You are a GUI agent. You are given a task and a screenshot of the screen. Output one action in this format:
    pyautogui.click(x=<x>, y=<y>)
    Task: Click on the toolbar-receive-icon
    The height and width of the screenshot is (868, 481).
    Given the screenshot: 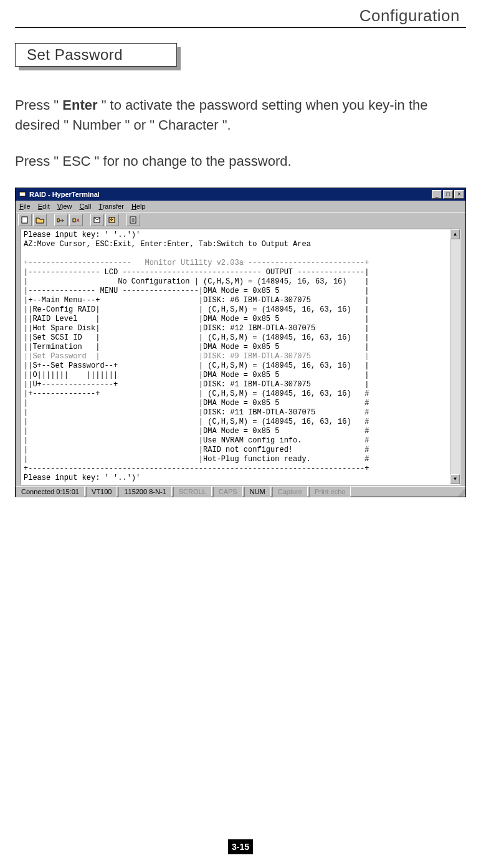 What is the action you would take?
    pyautogui.click(x=112, y=220)
    